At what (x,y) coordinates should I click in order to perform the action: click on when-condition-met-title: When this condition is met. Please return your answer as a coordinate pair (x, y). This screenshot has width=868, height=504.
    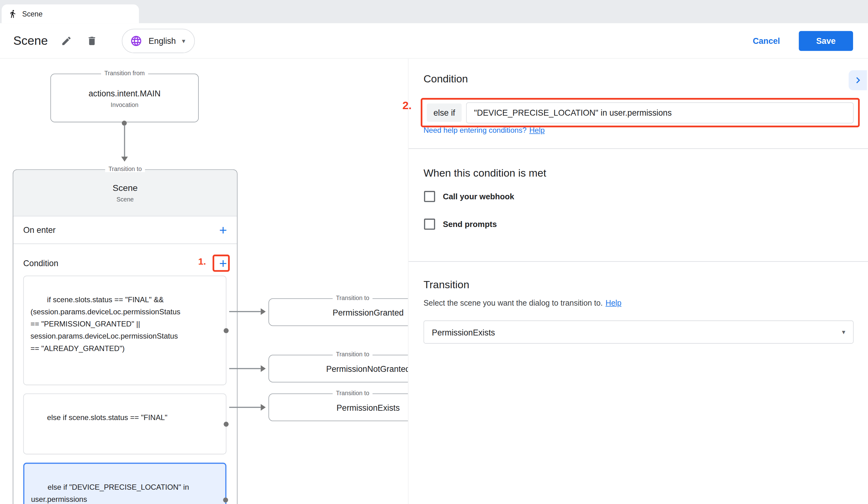
    Looking at the image, I should click on (485, 174).